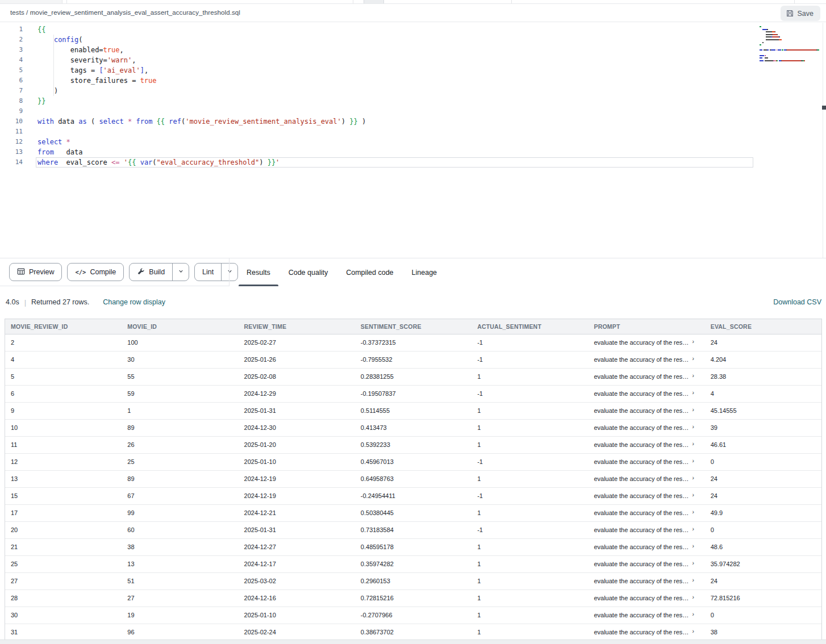 The width and height of the screenshot is (826, 644). What do you see at coordinates (180, 599) in the screenshot?
I see `cell: 27` at bounding box center [180, 599].